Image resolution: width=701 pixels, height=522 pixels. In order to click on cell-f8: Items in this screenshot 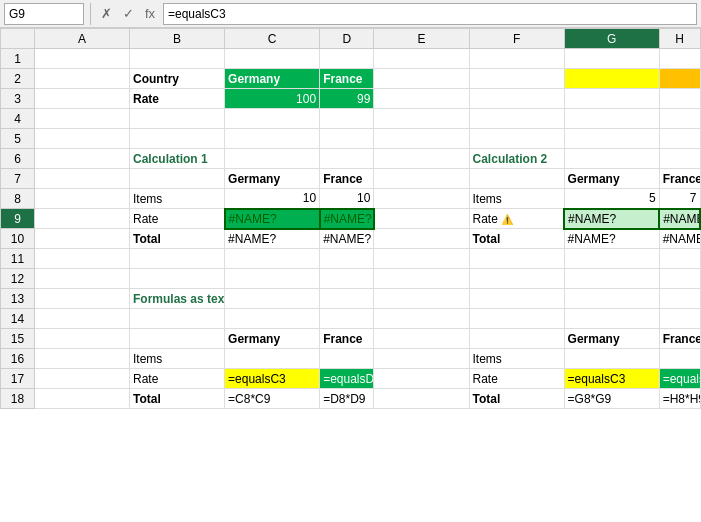, I will do `click(516, 199)`.